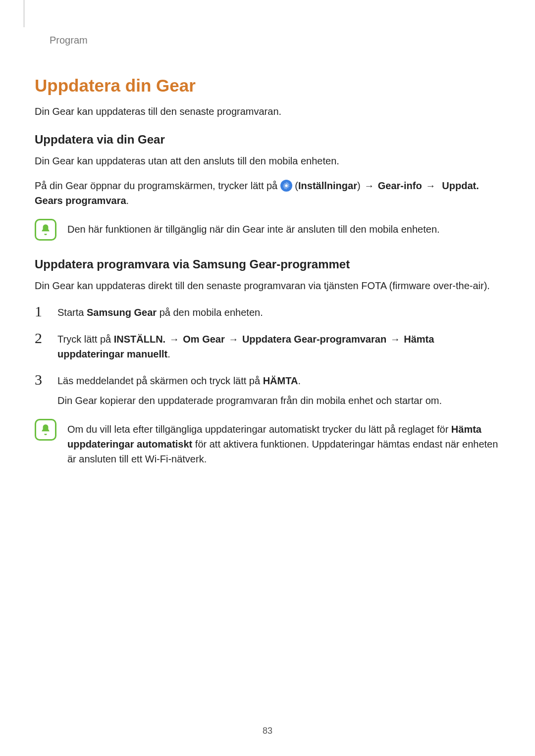 The image size is (535, 756). I want to click on bold-om-gear: Om Gear, so click(204, 339).